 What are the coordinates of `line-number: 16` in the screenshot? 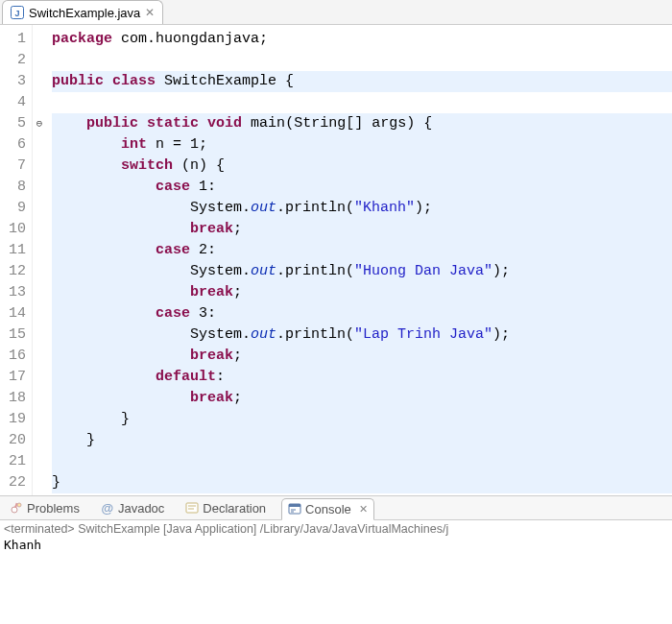 It's located at (17, 356).